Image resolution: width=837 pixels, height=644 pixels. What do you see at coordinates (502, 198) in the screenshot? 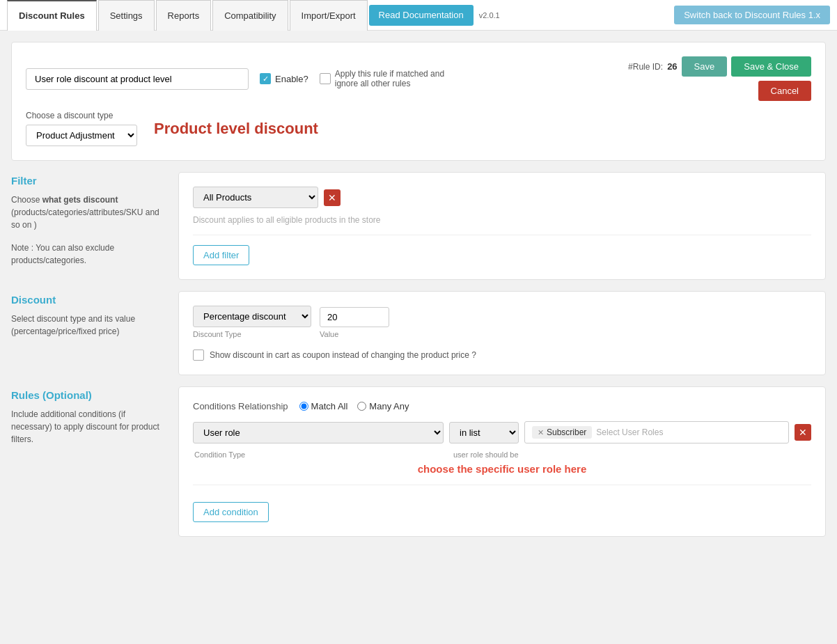
I see `filter-row: All Products Specific Products Product C…` at bounding box center [502, 198].